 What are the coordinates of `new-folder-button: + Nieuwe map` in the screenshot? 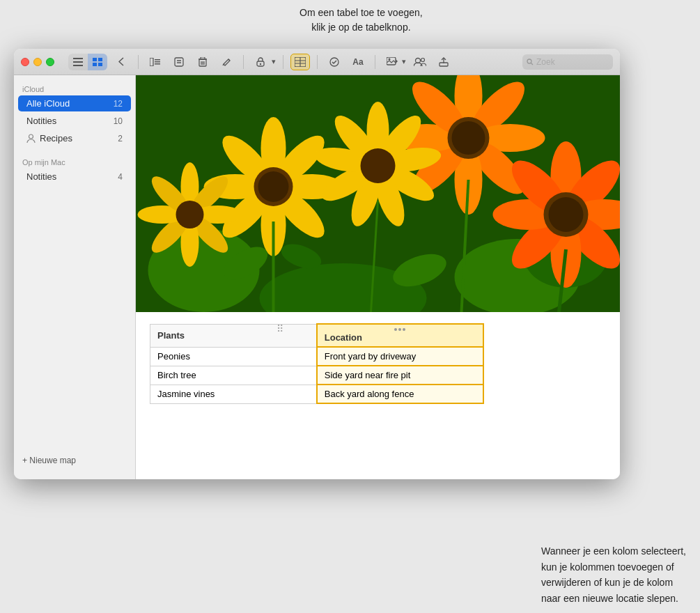 It's located at (49, 460).